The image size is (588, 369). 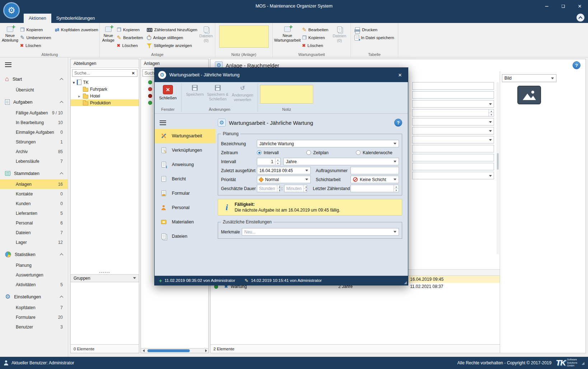 I want to click on sidebar-section-einstellungen: Einstellungen, so click(x=34, y=297).